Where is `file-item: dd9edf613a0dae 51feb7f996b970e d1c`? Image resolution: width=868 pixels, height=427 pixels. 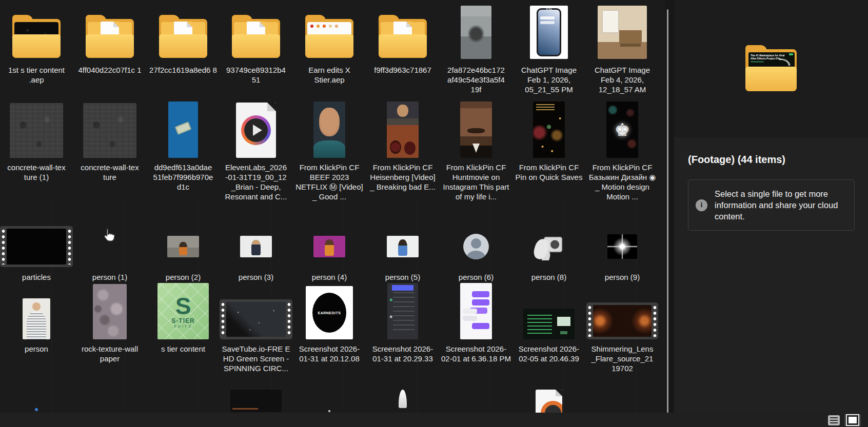
file-item: dd9edf613a0dae 51feb7f996b970e d1c is located at coordinates (183, 146).